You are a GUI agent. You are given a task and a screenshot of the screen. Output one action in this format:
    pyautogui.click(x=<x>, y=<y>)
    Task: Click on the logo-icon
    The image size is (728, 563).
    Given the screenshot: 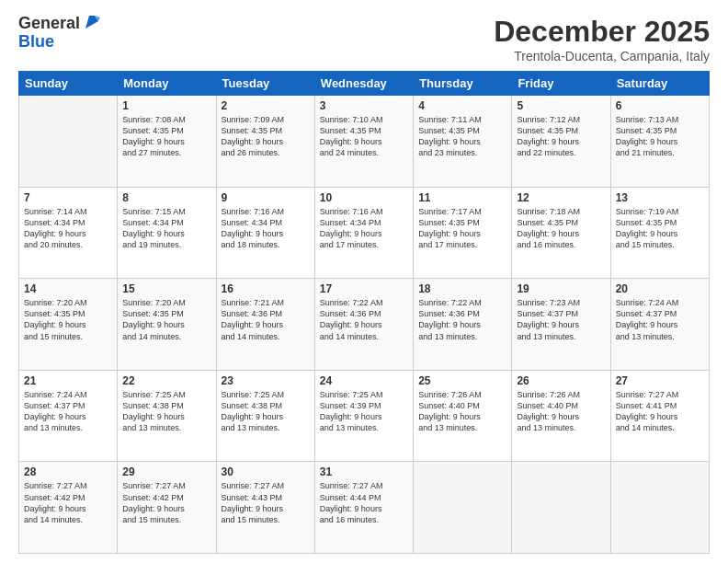 What is the action you would take?
    pyautogui.click(x=92, y=22)
    